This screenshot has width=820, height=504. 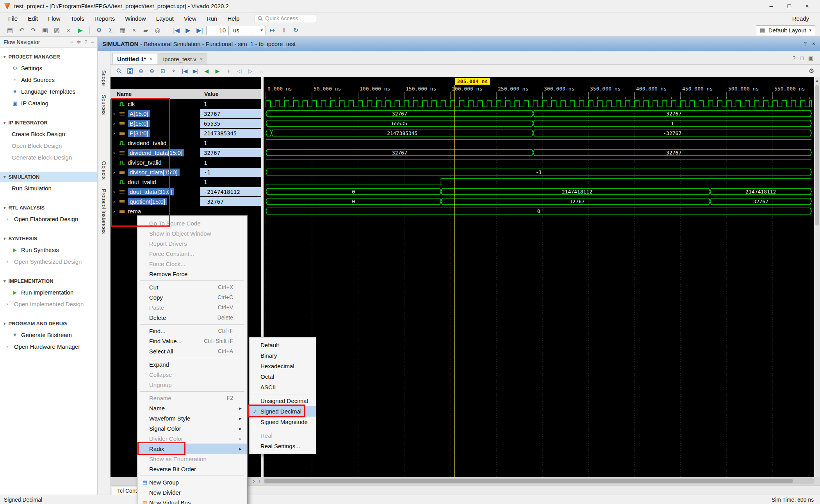 I want to click on flow-nav-item-run-synthesis: ▶Run Synthesis, so click(x=48, y=250).